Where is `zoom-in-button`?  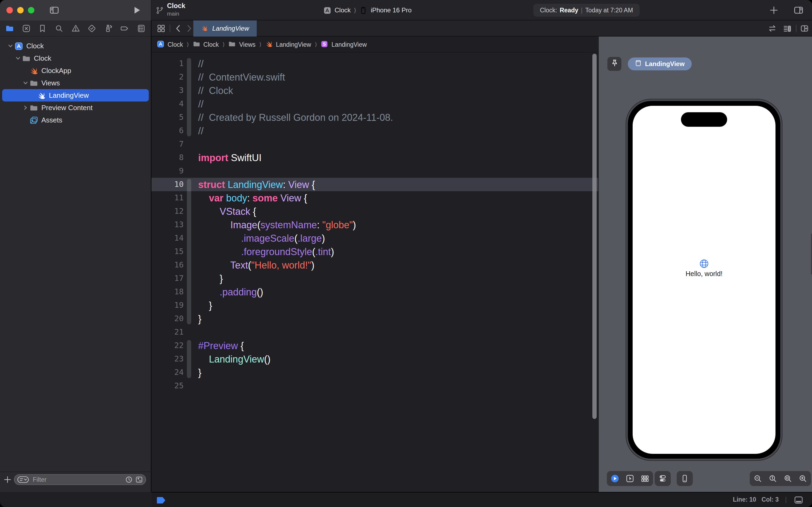 zoom-in-button is located at coordinates (803, 479).